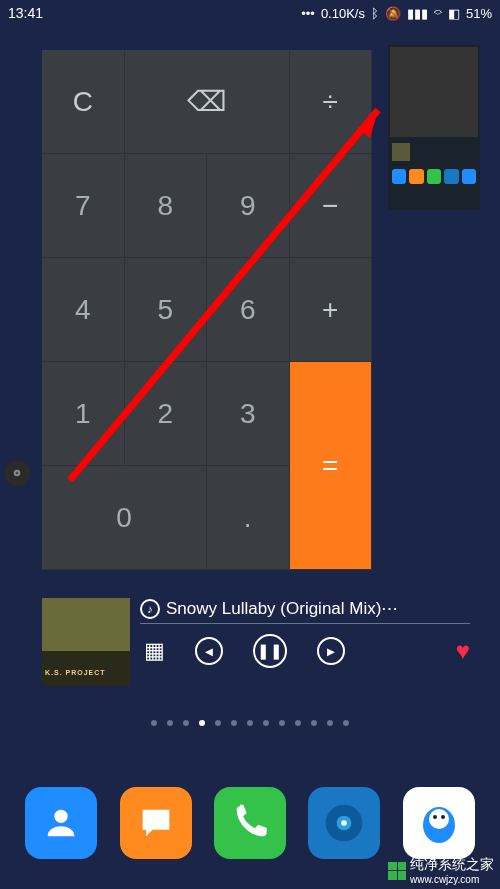 Image resolution: width=500 pixels, height=889 pixels. I want to click on status-more-icon: •••, so click(308, 14).